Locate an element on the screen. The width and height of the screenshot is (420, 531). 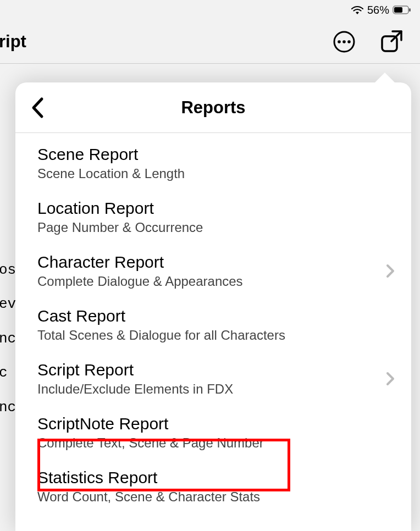
background-text: os ev nc c nc is located at coordinates (8, 339).